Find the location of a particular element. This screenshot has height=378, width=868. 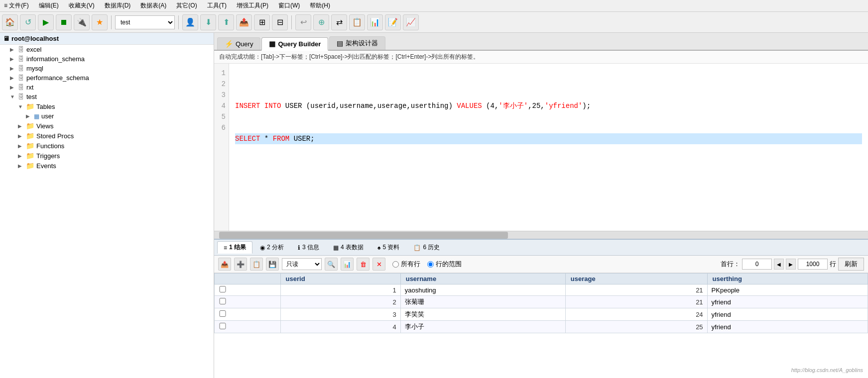

tab-designer: ▤ 架构设计器 is located at coordinates (358, 43).